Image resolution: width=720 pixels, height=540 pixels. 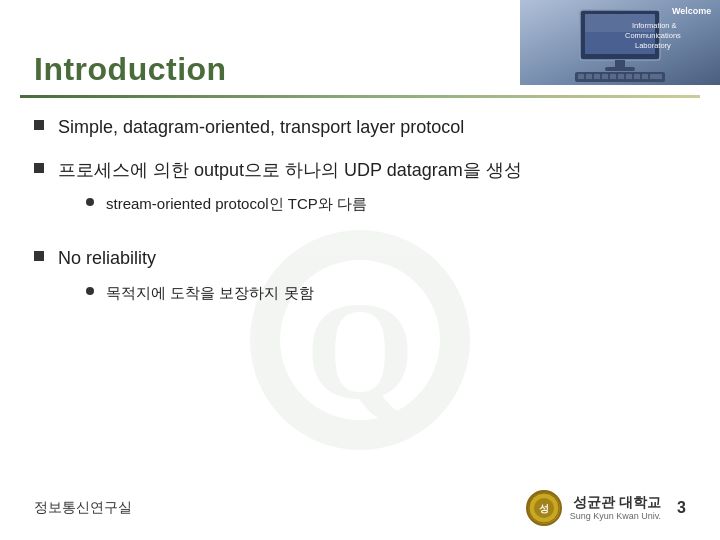 What do you see at coordinates (616, 508) in the screenshot?
I see `university-name: 성균관 대학교 Sung Kyun Kwan Univ.` at bounding box center [616, 508].